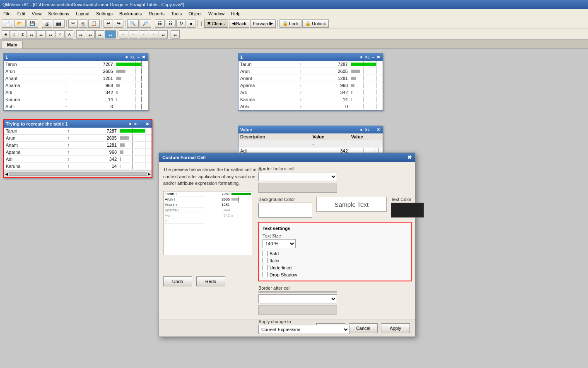 The height and width of the screenshot is (368, 588). I want to click on panel-table3: Trying to recreate the table 1 ■ XL – ✖ …, so click(78, 149).